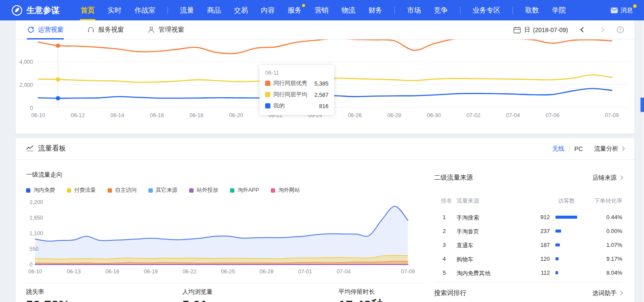  Describe the element at coordinates (104, 295) in the screenshot. I see `stat-item: 跳失率59.72%` at that location.